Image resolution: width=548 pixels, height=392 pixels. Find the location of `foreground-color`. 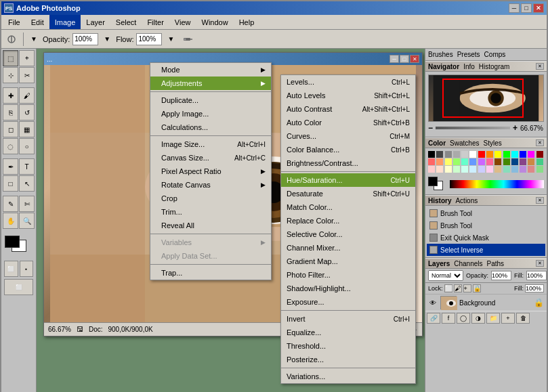

foreground-color is located at coordinates (12, 242).